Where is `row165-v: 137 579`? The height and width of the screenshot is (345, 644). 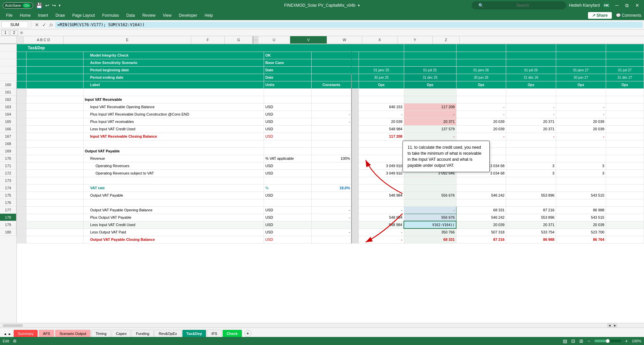
row165-v: 137 579 is located at coordinates (430, 129).